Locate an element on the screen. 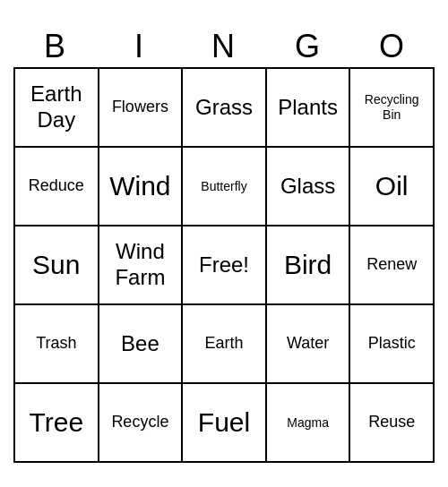  bingo-cell: Renew is located at coordinates (392, 266).